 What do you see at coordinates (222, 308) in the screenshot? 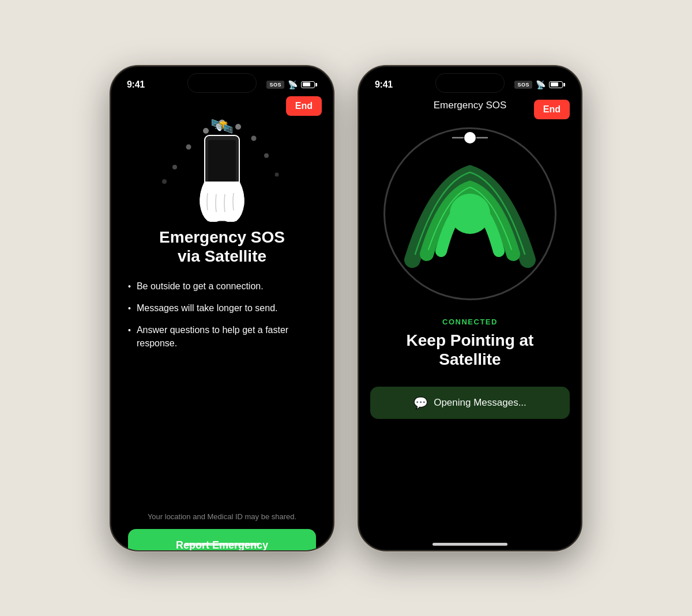
I see `bullet-2: • Messages will take longer to send.` at bounding box center [222, 308].